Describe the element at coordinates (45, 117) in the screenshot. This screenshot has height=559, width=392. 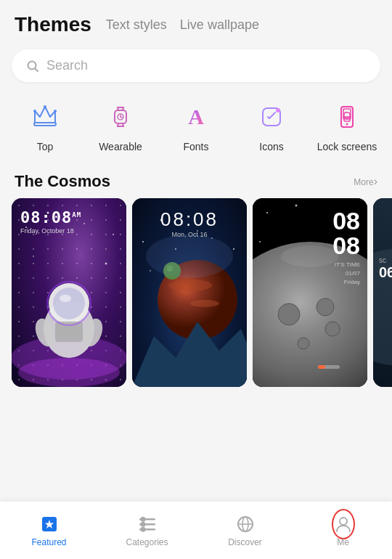
I see `crown-icon` at that location.